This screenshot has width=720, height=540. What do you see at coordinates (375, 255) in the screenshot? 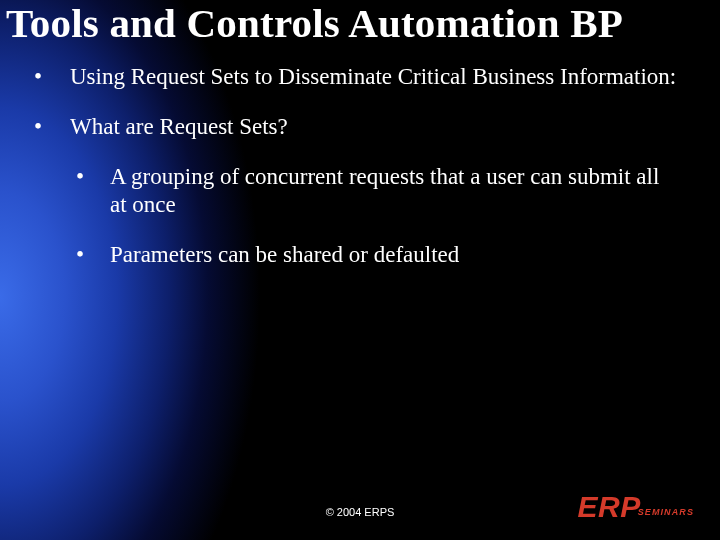
I see `list-item: • Parameters can be shared or defaulted` at bounding box center [375, 255].